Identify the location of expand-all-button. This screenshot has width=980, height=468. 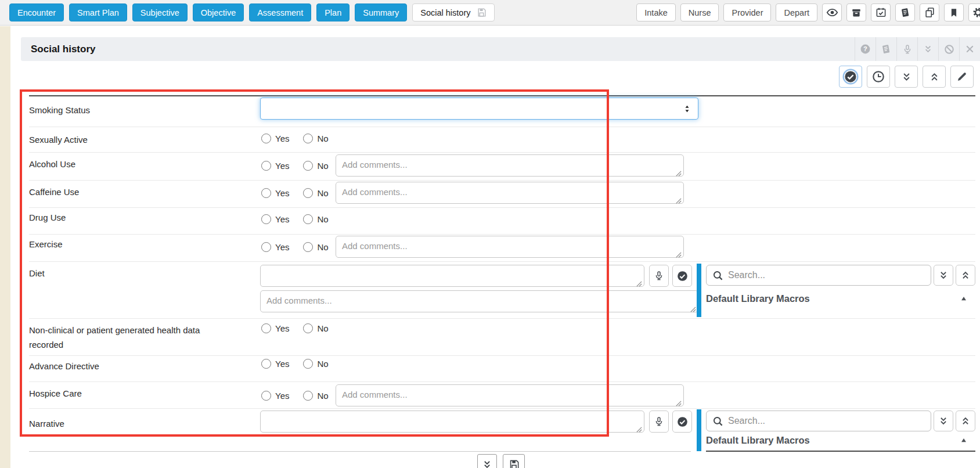
(928, 49).